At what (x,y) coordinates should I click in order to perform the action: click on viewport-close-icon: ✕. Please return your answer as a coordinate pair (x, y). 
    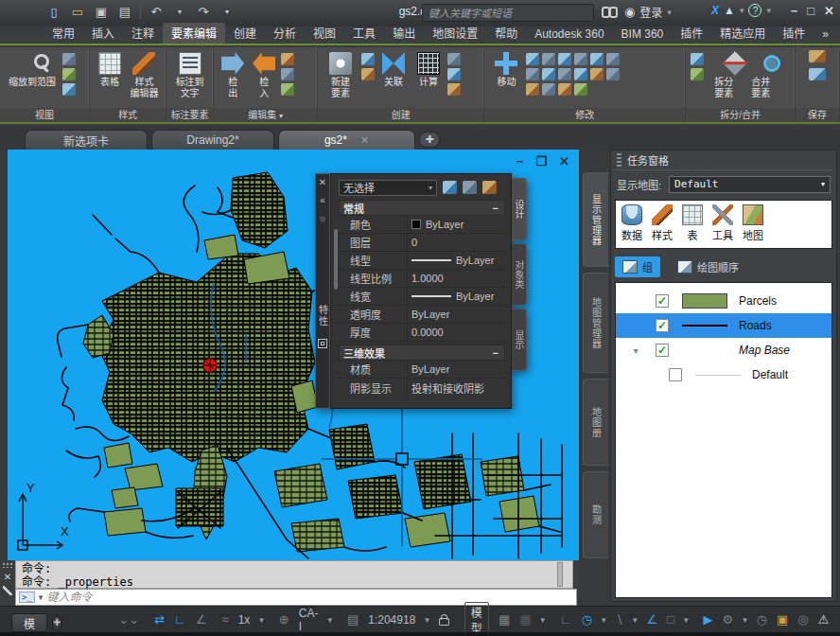
    Looking at the image, I should click on (564, 161).